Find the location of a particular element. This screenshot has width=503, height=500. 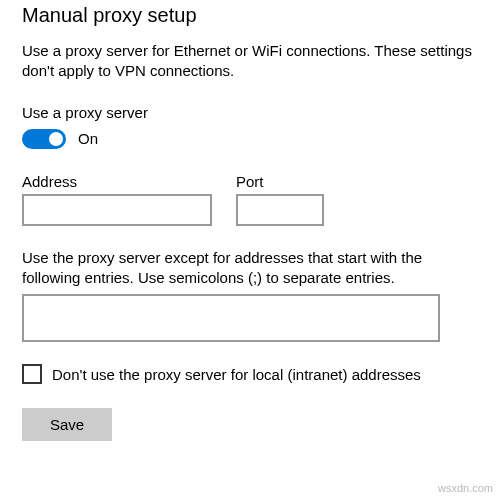

use-proxy-toggle is located at coordinates (44, 139).